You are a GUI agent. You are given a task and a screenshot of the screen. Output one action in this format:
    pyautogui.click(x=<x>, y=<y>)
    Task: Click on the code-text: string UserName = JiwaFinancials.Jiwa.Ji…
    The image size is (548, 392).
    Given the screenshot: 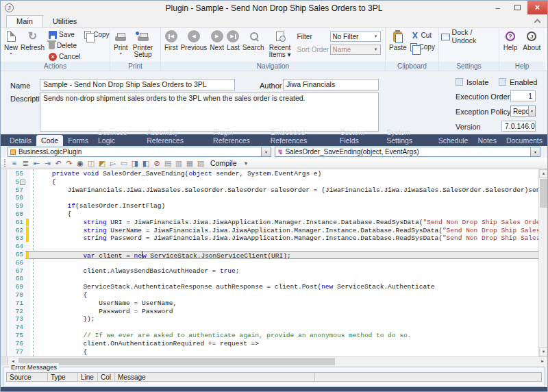 What is the action you would take?
    pyautogui.click(x=284, y=231)
    